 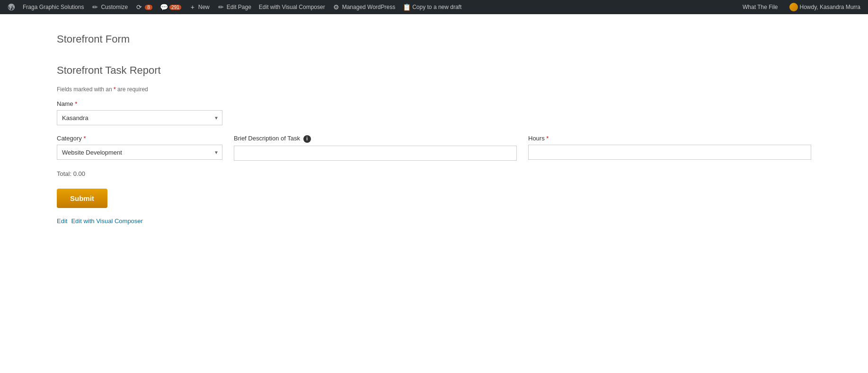 What do you see at coordinates (375, 139) in the screenshot?
I see `description-label: Brief Description of Task i` at bounding box center [375, 139].